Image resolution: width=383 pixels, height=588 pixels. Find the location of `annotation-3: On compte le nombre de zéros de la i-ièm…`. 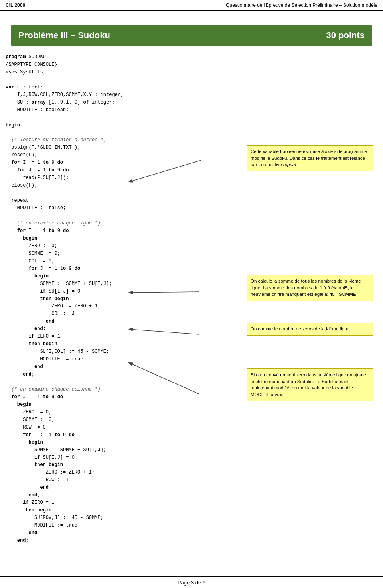

annotation-3: On compte le nombre de zéros de la i-ièm… is located at coordinates (310, 329).